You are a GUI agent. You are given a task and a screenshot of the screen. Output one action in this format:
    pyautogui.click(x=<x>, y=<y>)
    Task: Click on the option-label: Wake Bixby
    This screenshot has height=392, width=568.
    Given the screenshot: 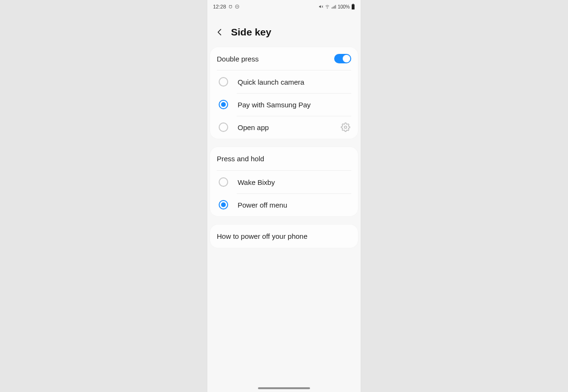 What is the action you would take?
    pyautogui.click(x=294, y=183)
    